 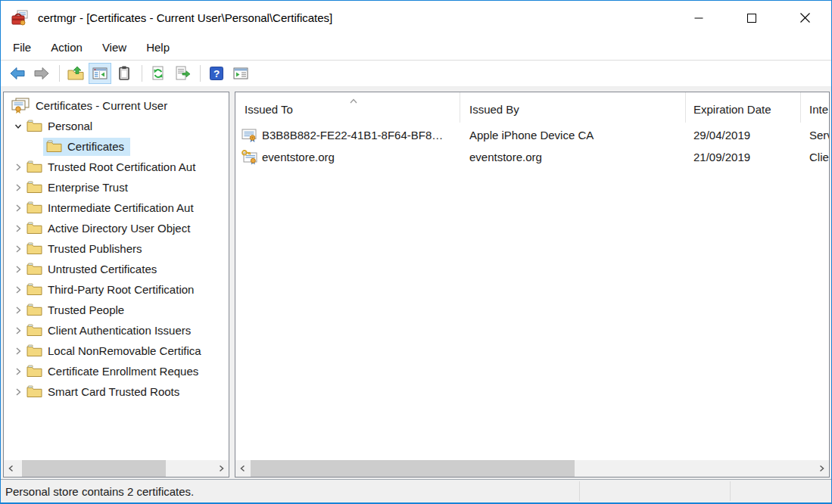 What do you see at coordinates (805, 18) in the screenshot?
I see `close-button` at bounding box center [805, 18].